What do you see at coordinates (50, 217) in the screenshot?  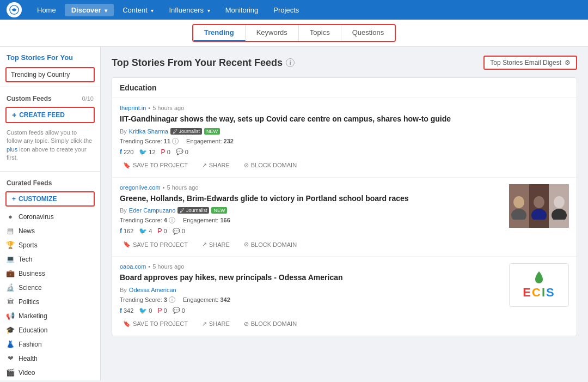 I see `sidebar-item-coronavirus: ● Coronavirus` at bounding box center [50, 217].